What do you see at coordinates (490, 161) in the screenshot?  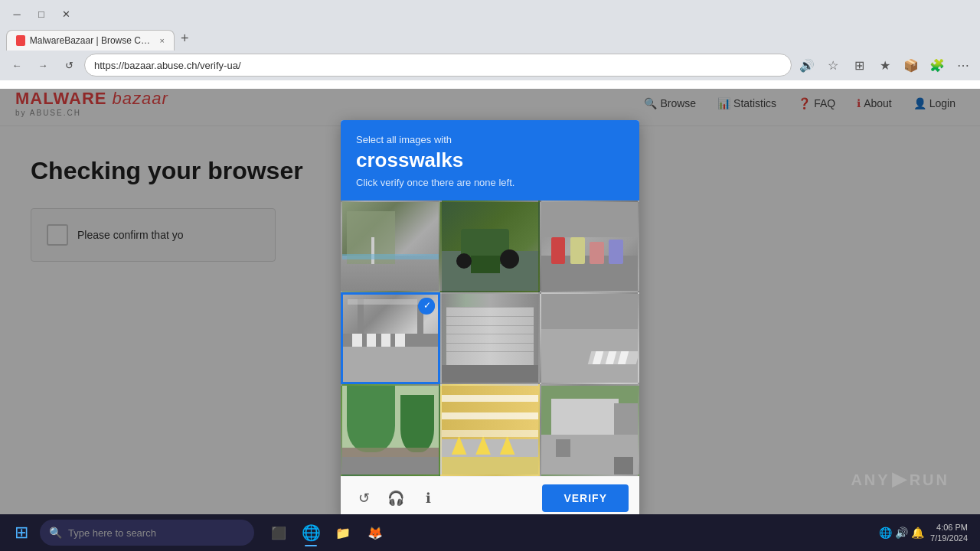 I see `captcha-main-text: crosswalks` at bounding box center [490, 161].